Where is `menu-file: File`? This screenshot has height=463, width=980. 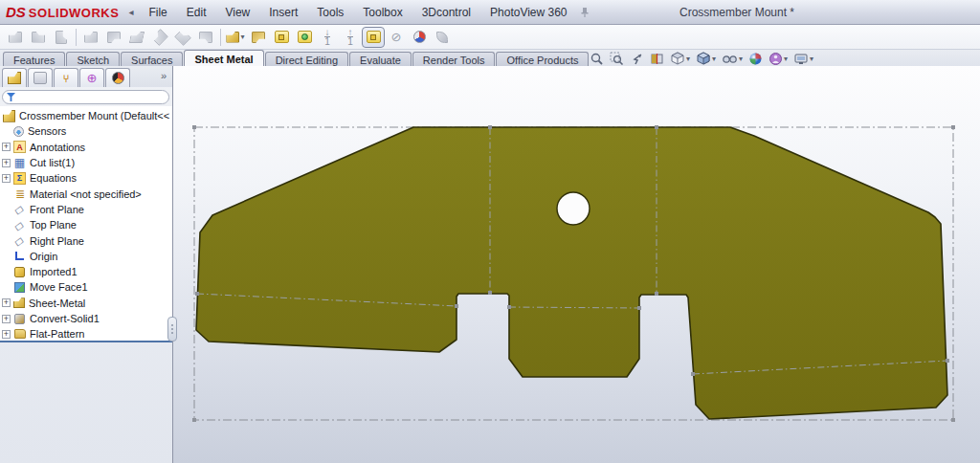 menu-file: File is located at coordinates (157, 12).